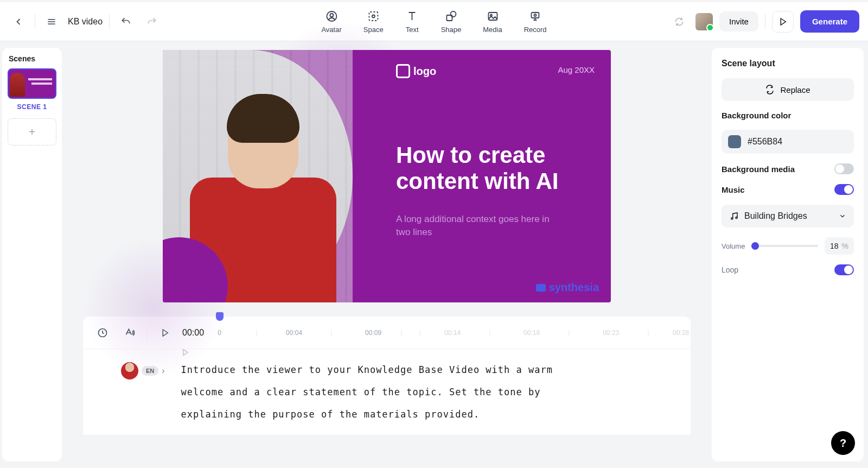 The image size is (868, 468). What do you see at coordinates (152, 22) in the screenshot?
I see `redo-icon` at bounding box center [152, 22].